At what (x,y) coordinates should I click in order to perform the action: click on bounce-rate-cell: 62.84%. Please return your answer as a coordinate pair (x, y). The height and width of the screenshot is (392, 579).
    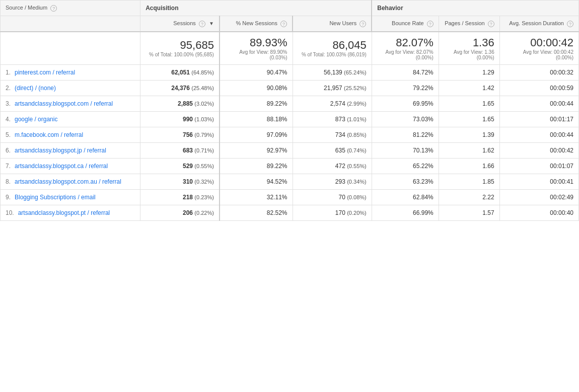
    Looking at the image, I should click on (405, 197).